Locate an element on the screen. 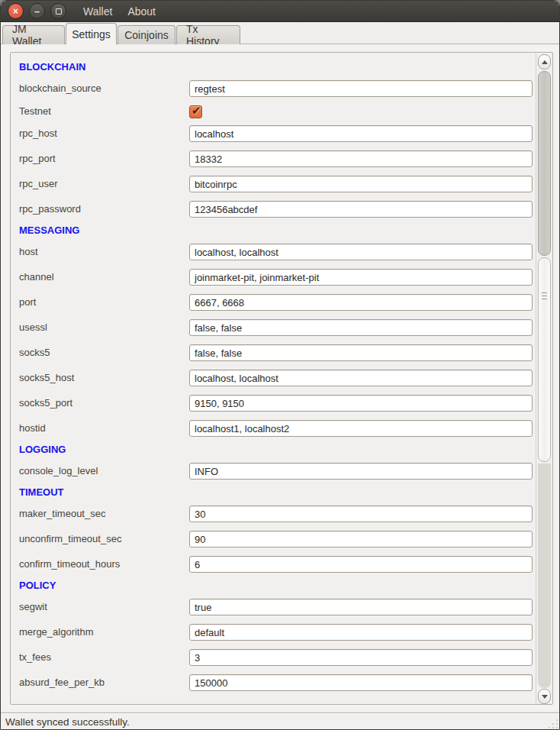 Image resolution: width=560 pixels, height=730 pixels. resize-grip is located at coordinates (552, 723).